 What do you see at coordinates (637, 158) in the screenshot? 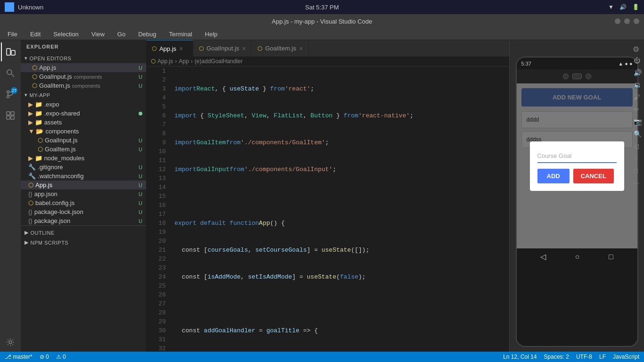
I see `circle-icon: ○` at bounding box center [637, 158].